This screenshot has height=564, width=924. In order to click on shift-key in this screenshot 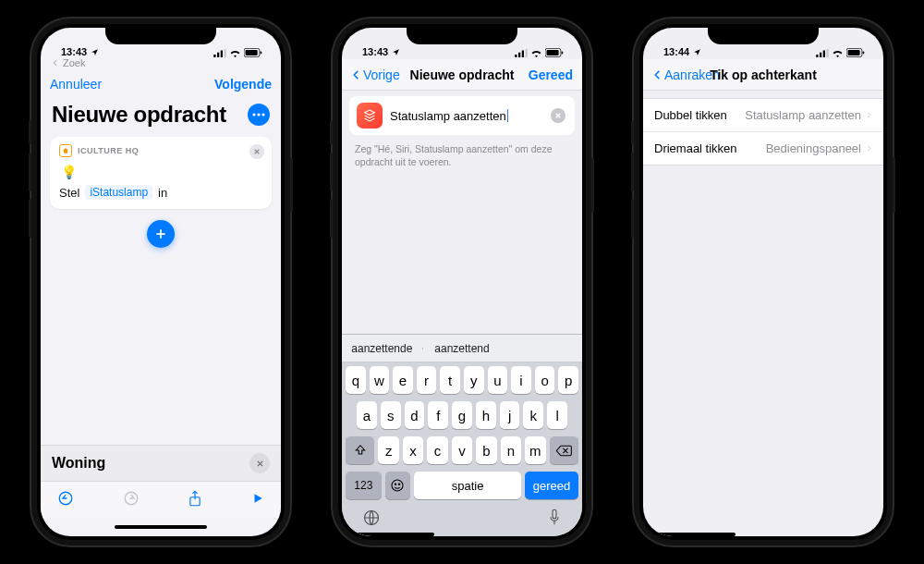, I will do `click(360, 450)`.